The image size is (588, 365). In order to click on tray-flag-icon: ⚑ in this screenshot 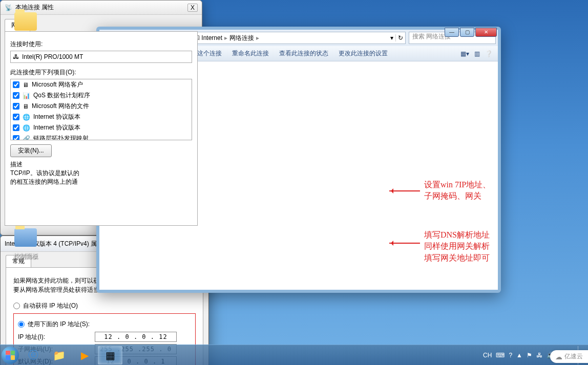, I will do `click(530, 355)`.